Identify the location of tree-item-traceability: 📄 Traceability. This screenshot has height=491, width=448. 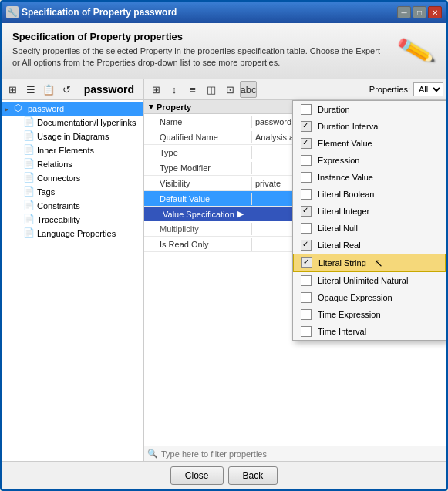
(72, 220).